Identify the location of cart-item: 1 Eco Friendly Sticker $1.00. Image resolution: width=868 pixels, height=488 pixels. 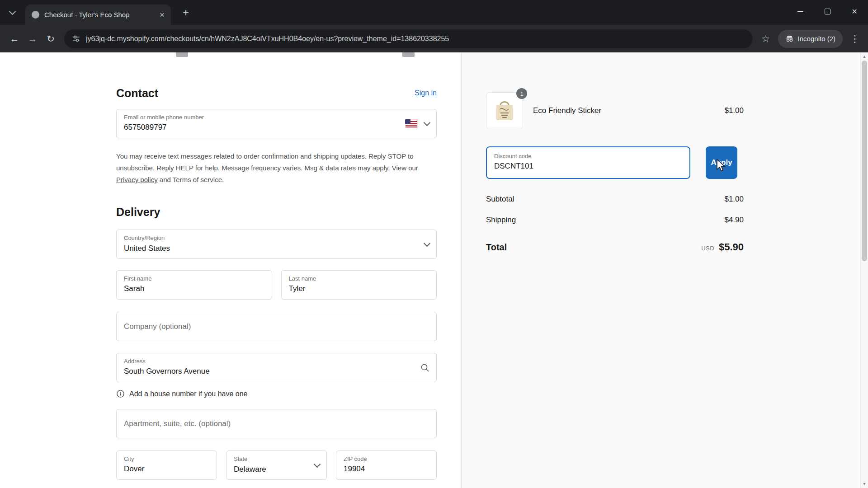
(615, 111).